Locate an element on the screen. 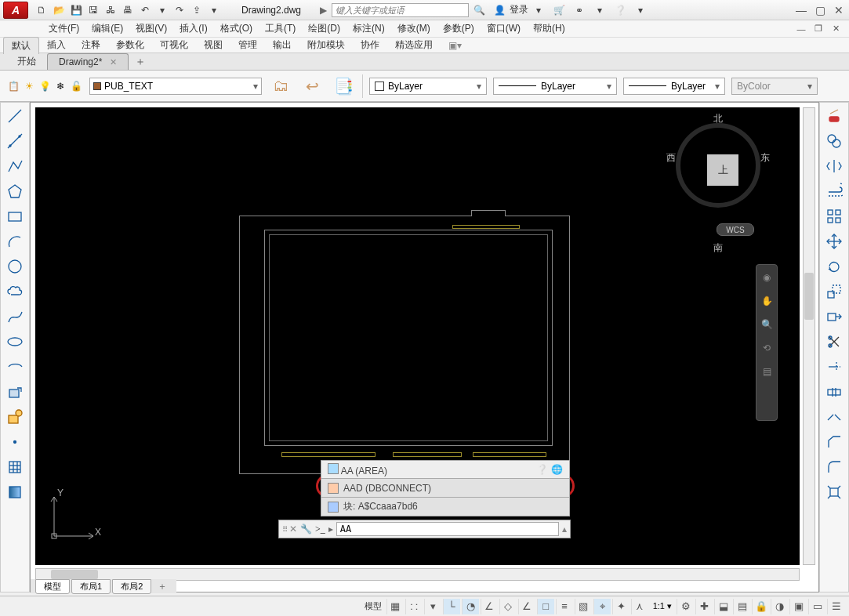  menu-window: 窗口(W) is located at coordinates (503, 28).